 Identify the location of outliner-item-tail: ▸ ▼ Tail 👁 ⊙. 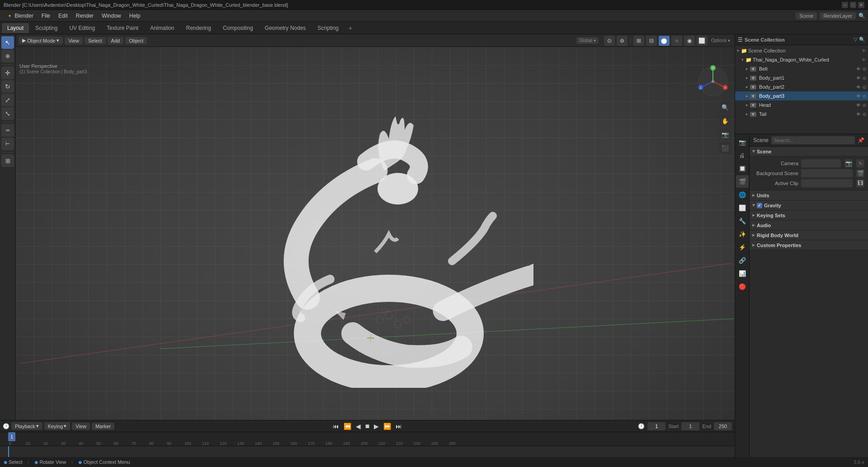
(802, 114).